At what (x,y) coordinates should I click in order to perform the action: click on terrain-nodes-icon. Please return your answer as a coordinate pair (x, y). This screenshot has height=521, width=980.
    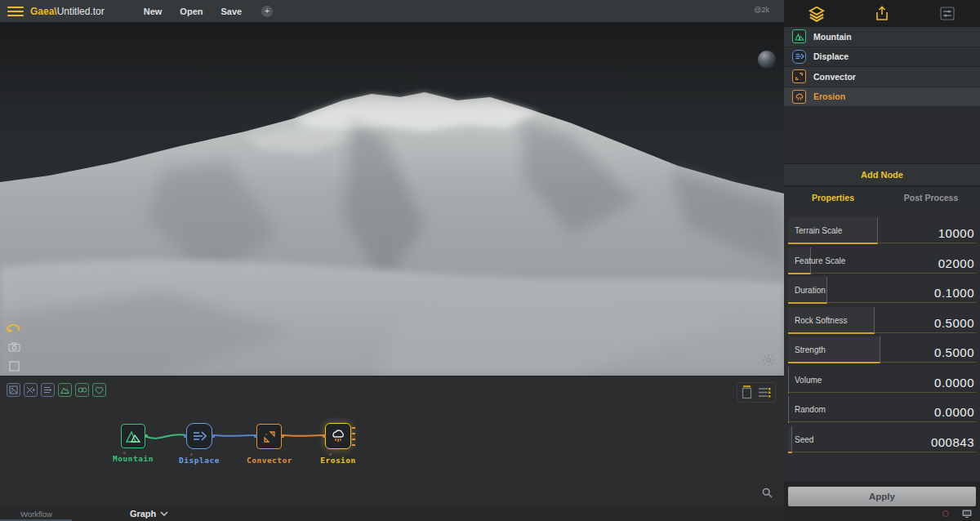
    Looking at the image, I should click on (65, 390).